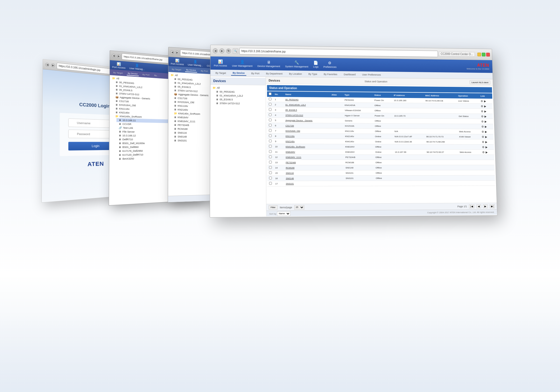 Image resolution: width=560 pixels, height=392 pixels. What do you see at coordinates (177, 52) in the screenshot?
I see `third-fwd-btn: ▶` at bounding box center [177, 52].